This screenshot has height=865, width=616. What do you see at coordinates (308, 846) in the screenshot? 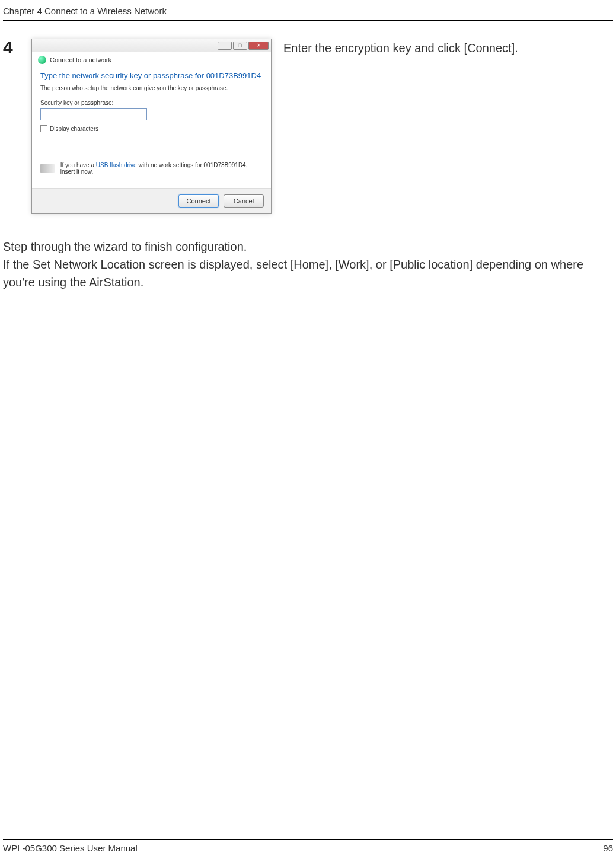
I see `page-footer: WPL-05G300 Series User Manual 96` at bounding box center [308, 846].